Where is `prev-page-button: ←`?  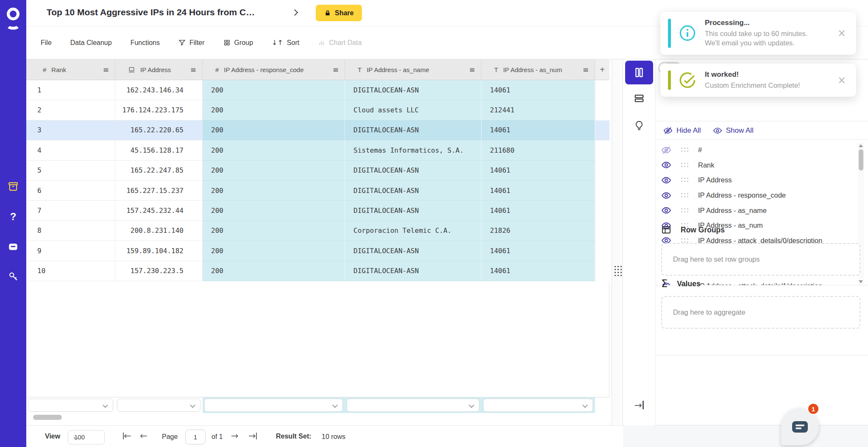
prev-page-button: ← is located at coordinates (144, 436).